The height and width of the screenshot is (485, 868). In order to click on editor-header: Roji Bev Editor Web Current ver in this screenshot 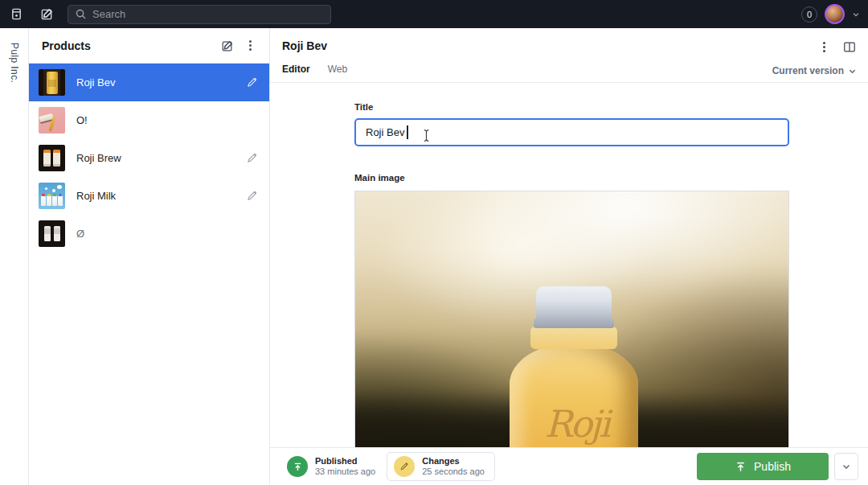, I will do `click(569, 55)`.